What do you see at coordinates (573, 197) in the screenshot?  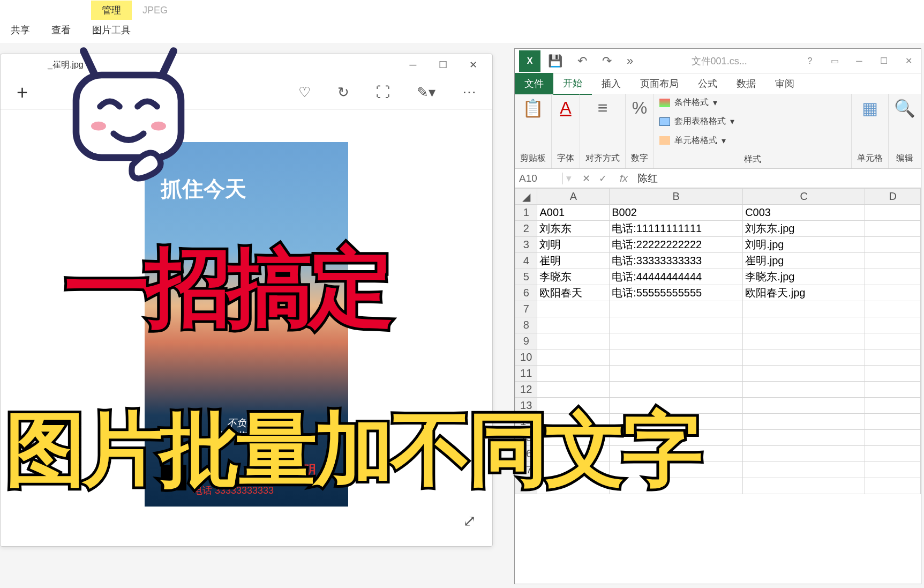 I see `col-header-a: A` at bounding box center [573, 197].